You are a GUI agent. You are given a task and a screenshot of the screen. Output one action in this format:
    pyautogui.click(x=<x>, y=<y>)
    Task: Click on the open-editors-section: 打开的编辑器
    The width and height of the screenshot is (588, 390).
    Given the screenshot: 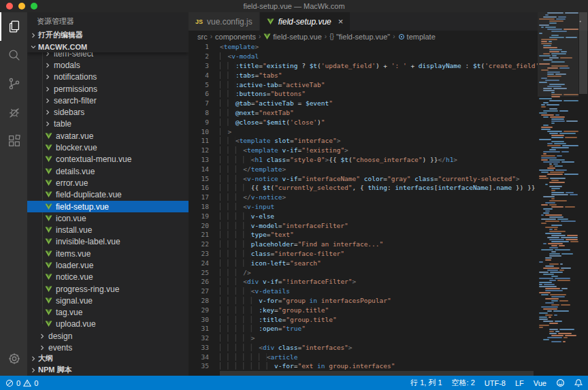 What is the action you would take?
    pyautogui.click(x=108, y=35)
    